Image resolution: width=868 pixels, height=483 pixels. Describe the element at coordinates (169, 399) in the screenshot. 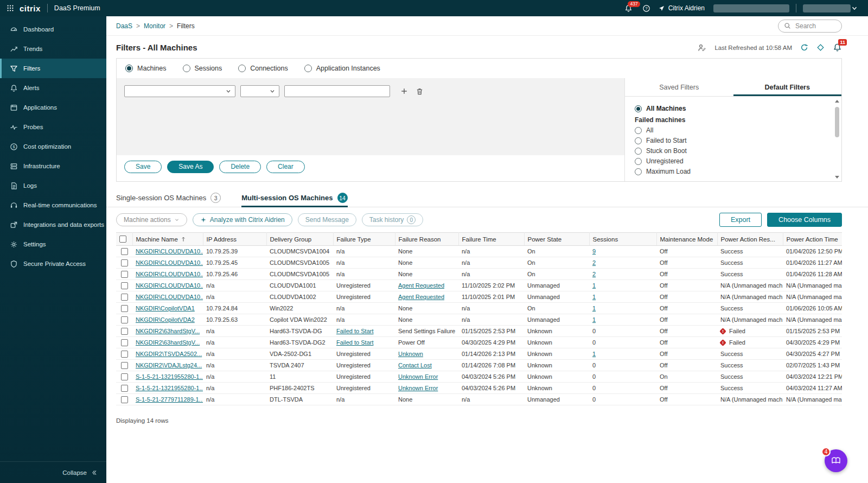

I see `cell-machine-name-link: S-1-5-21-2779711289-1...` at that location.